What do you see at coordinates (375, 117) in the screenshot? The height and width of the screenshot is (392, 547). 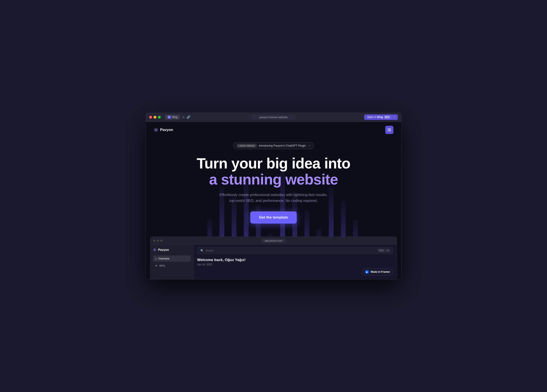 I see `open-in-text: Open in Ding` at bounding box center [375, 117].